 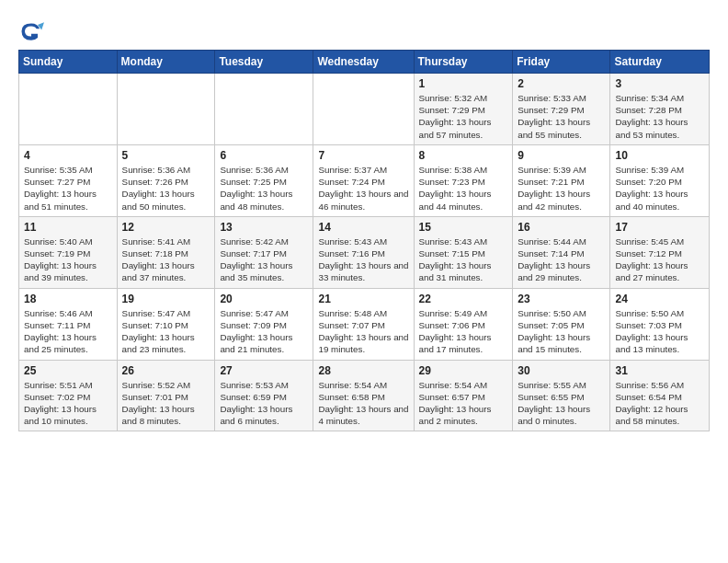 What do you see at coordinates (68, 63) in the screenshot?
I see `header-sunday: Sunday` at bounding box center [68, 63].